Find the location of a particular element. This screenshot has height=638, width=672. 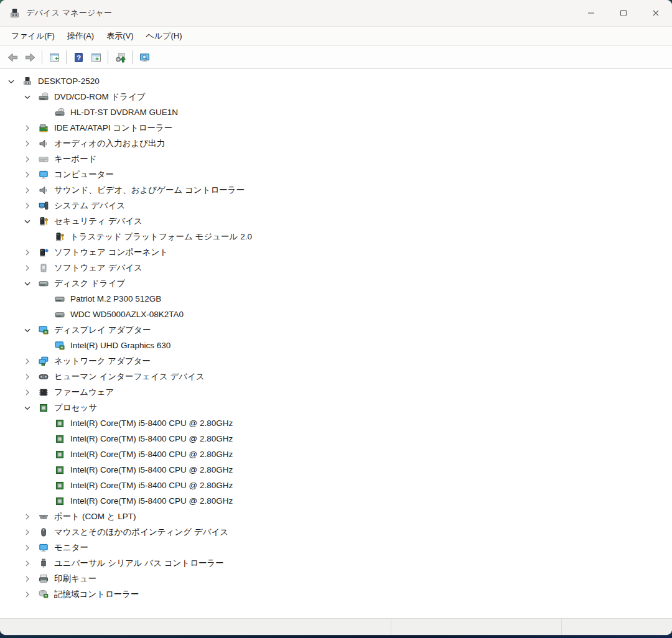

keyboard-icon is located at coordinates (44, 159).